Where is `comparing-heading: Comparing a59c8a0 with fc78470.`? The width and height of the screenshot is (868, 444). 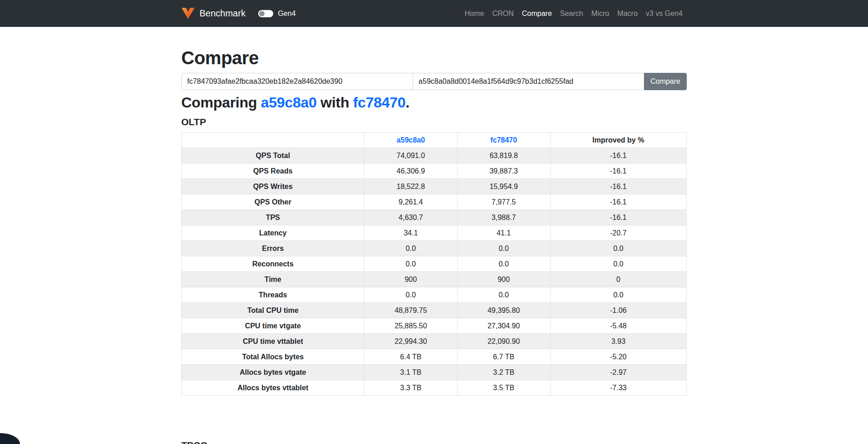
comparing-heading: Comparing a59c8a0 with fc78470. is located at coordinates (434, 103).